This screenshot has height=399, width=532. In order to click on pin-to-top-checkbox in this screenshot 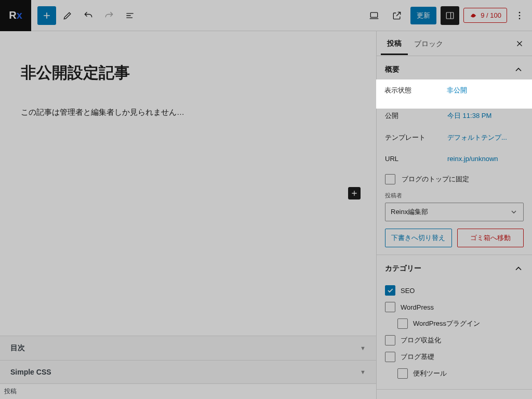, I will do `click(390, 179)`.